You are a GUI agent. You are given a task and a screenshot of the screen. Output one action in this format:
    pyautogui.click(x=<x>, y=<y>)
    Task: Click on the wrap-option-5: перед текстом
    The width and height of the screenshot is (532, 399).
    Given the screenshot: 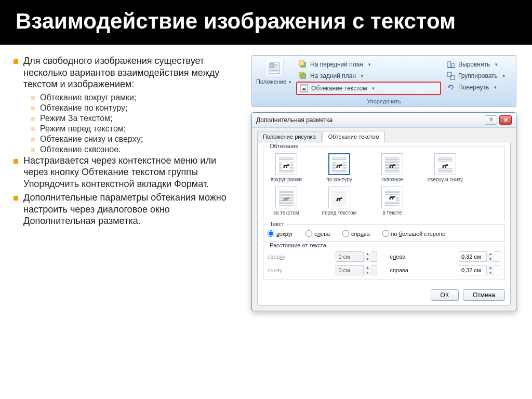 What is the action you would take?
    pyautogui.click(x=339, y=201)
    